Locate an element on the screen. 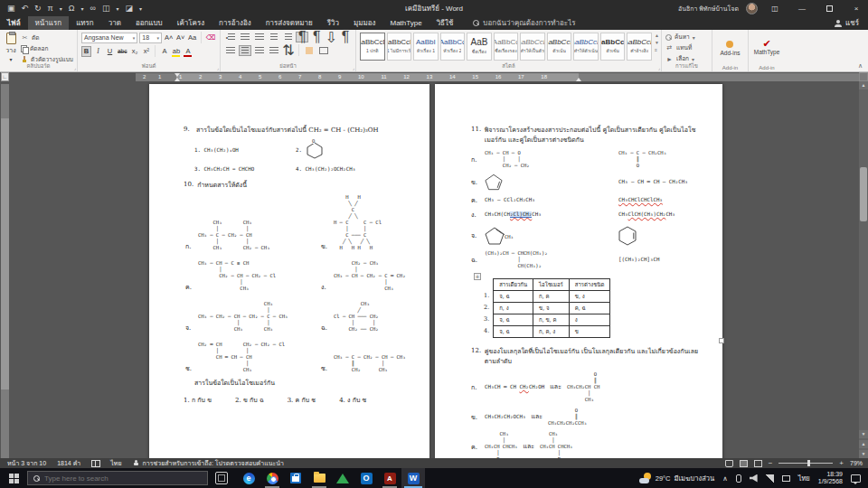 Image resolution: width=868 pixels, height=488 pixels. styles-more-icon: ≡ is located at coordinates (656, 50).